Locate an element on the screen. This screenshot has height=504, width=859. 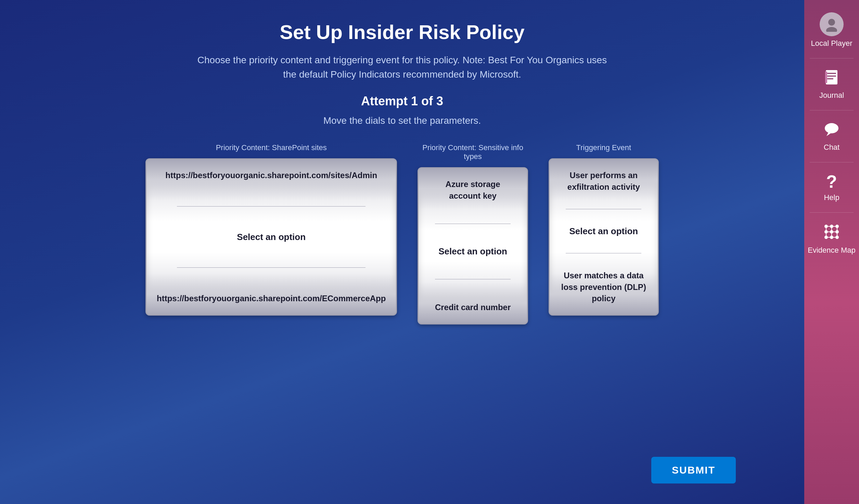
sidebar-label-local-player: Local Player is located at coordinates (832, 43).